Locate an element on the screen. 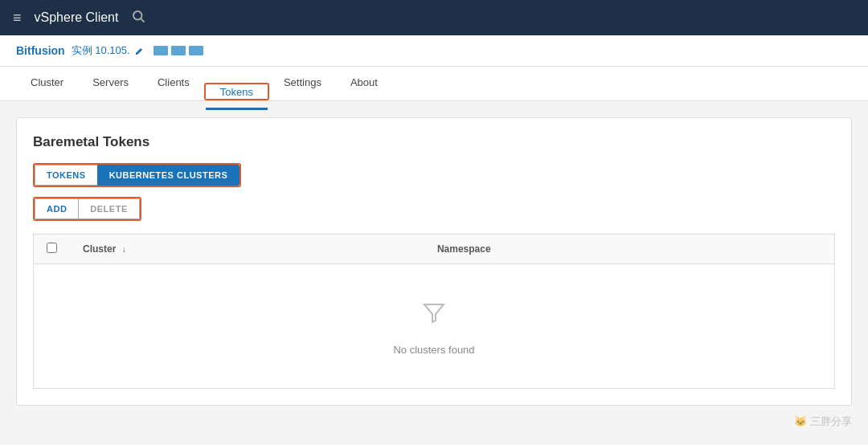 The width and height of the screenshot is (868, 445). empty-message: No clusters found is located at coordinates (434, 350).